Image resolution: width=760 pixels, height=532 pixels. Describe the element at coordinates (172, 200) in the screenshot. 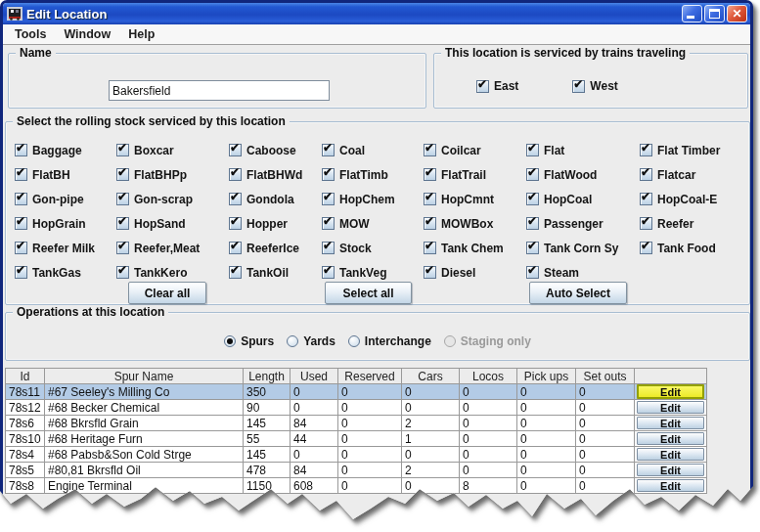

I see `rollingstock-checkbox-gon-scrap: ✔Gon-scrap` at that location.